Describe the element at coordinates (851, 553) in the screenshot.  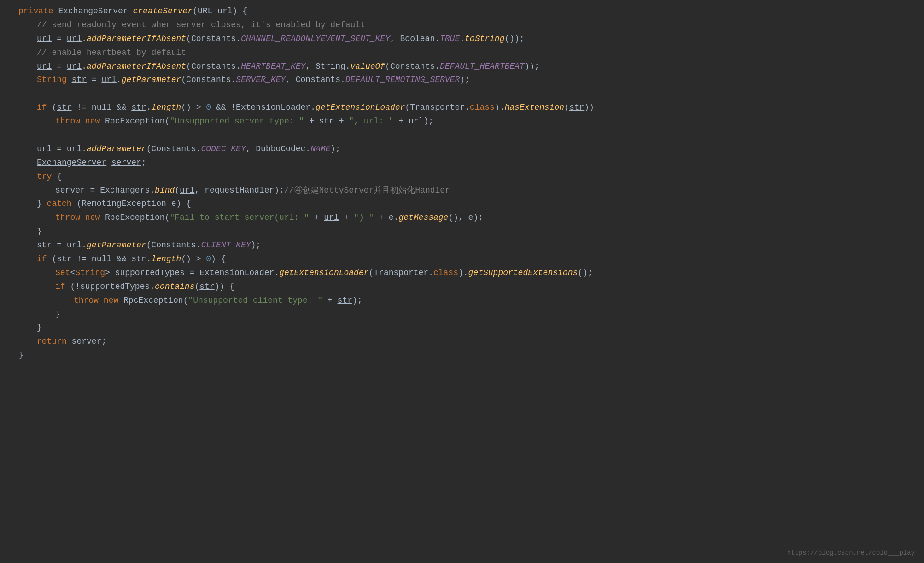
I see `footer-url: https://blog.csdn.net/cold___play` at that location.